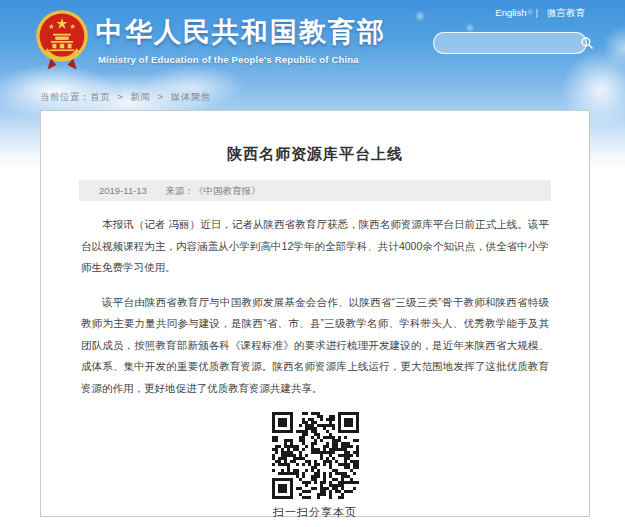 The height and width of the screenshot is (527, 625). I want to click on search-input, so click(512, 43).